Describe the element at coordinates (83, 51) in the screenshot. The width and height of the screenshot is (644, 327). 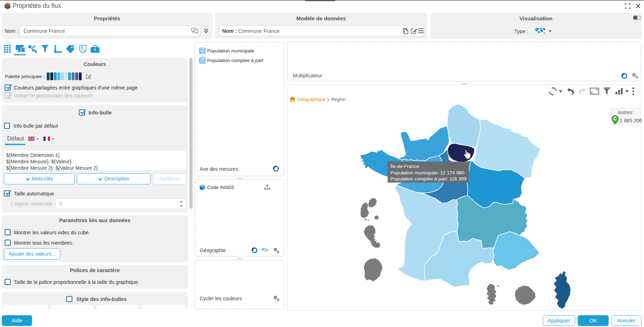
I see `svg-text: CSS` at that location.